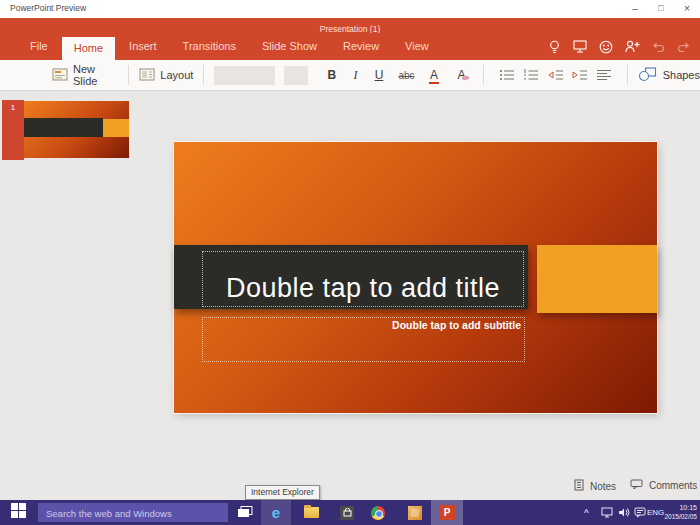  What do you see at coordinates (378, 513) in the screenshot?
I see `chrome-icon` at bounding box center [378, 513].